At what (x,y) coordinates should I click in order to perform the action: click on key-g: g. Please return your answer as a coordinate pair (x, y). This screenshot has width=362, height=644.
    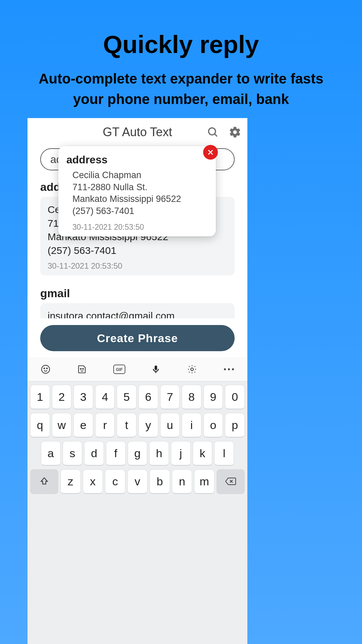
    Looking at the image, I should click on (137, 453).